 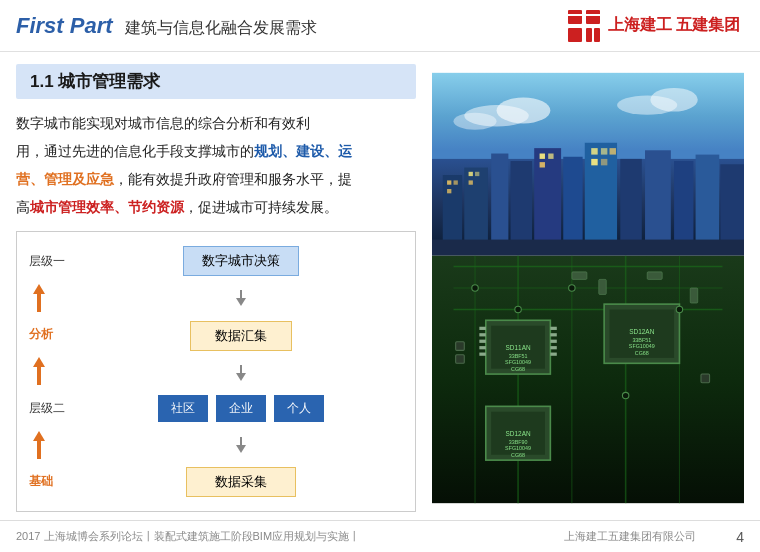 I want to click on level-two-label: 层级二, so click(x=47, y=408).